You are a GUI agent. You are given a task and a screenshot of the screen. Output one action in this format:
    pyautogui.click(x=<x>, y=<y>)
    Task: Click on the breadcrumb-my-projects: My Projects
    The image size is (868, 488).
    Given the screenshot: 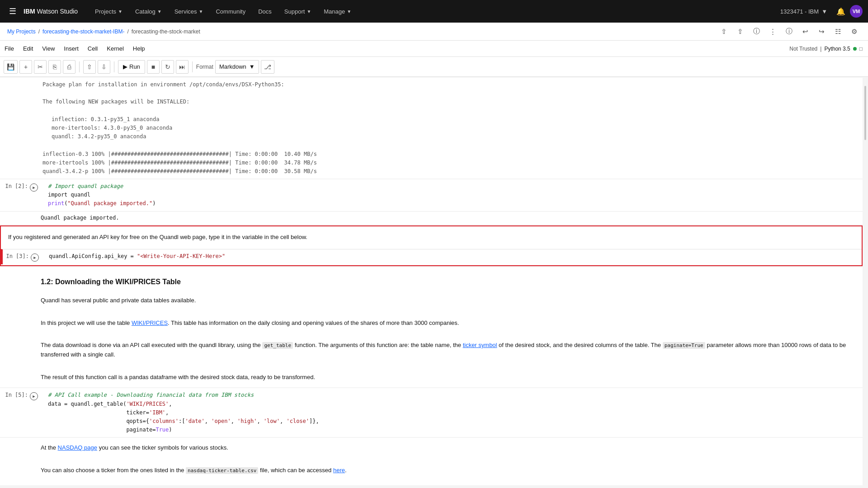 What is the action you would take?
    pyautogui.click(x=22, y=32)
    